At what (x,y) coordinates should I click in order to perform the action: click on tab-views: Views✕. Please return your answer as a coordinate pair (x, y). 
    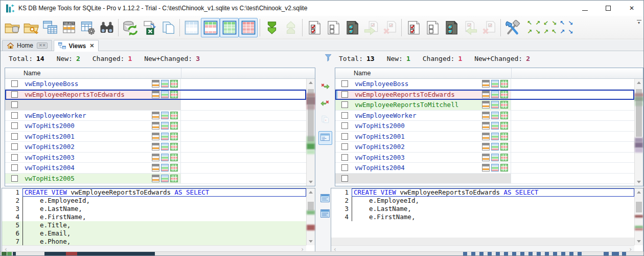
    Looking at the image, I should click on (76, 46).